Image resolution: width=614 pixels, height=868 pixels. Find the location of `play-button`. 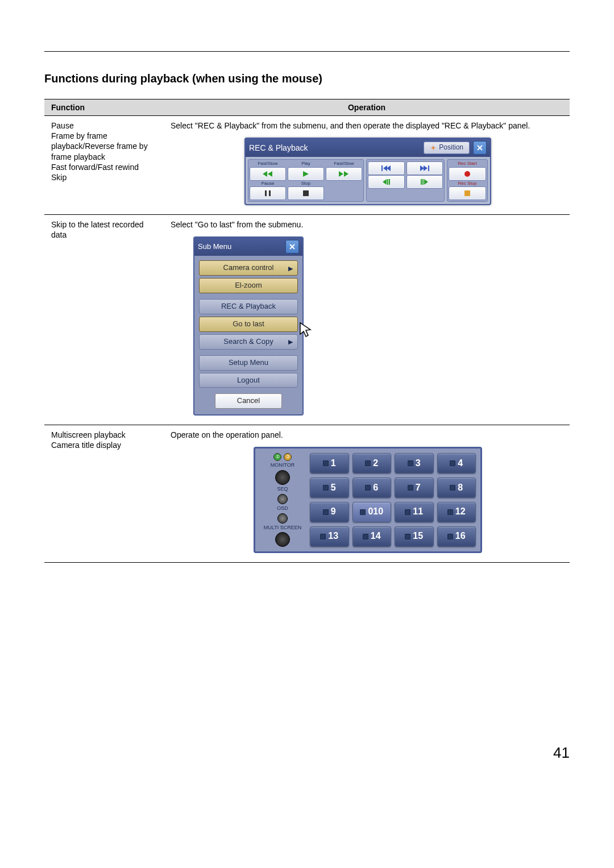

play-button is located at coordinates (306, 174).